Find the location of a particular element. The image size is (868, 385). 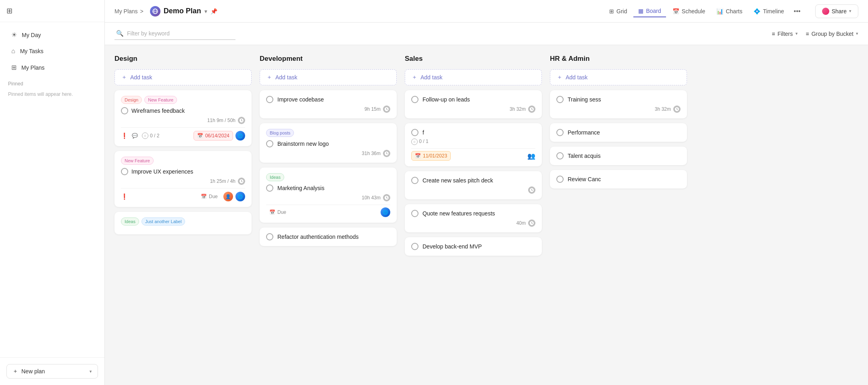

breadcrumb: My Plans > is located at coordinates (129, 11).